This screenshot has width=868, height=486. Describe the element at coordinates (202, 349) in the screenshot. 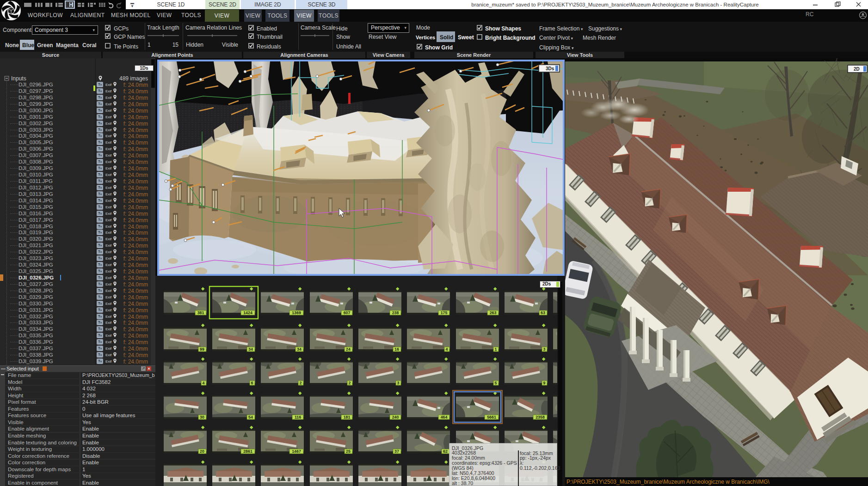

I see `svg-text: 99` at that location.